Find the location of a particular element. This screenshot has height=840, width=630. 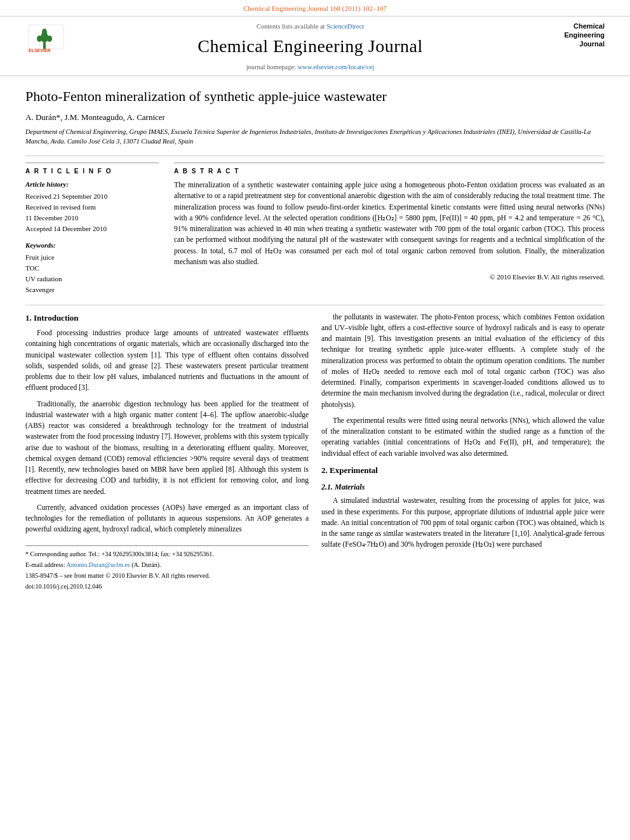

right-para-2: The experimental results were fitted usi… is located at coordinates (463, 437).